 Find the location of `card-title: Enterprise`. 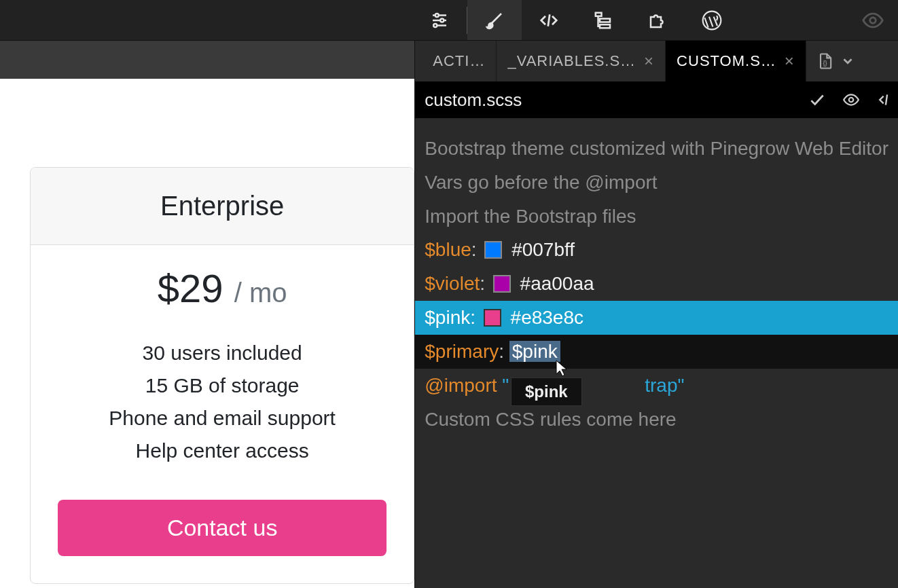

card-title: Enterprise is located at coordinates (222, 206).